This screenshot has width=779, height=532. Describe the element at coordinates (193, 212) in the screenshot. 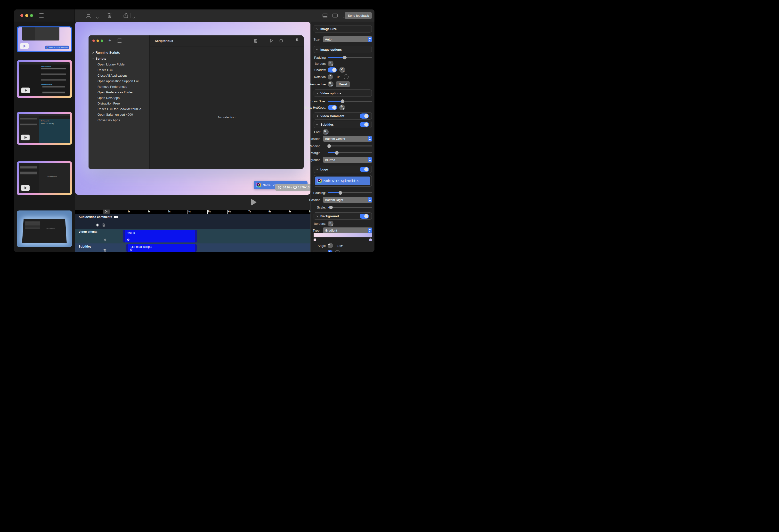

I see `timeline-ruler` at that location.